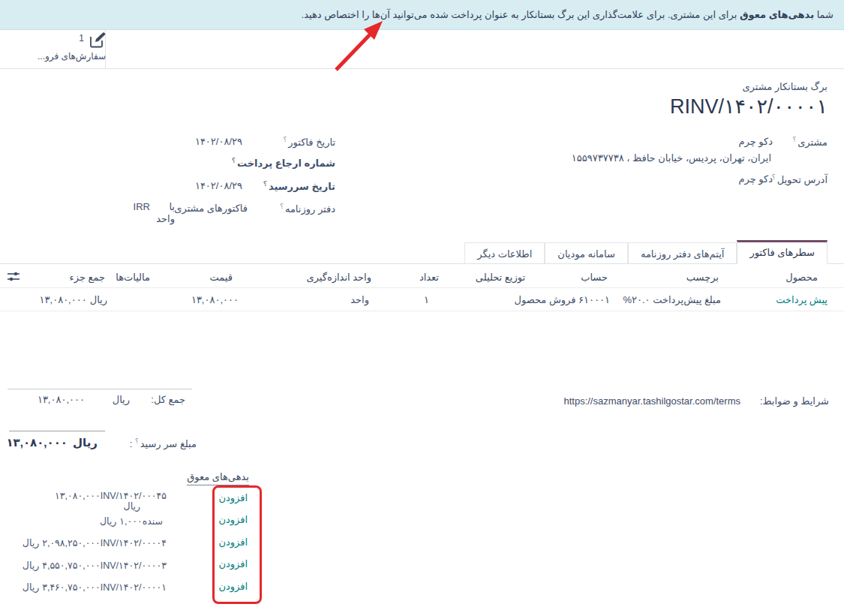  I want to click on terms-link: https://sazmanyar.tashilgostar.com/terms, so click(652, 401).